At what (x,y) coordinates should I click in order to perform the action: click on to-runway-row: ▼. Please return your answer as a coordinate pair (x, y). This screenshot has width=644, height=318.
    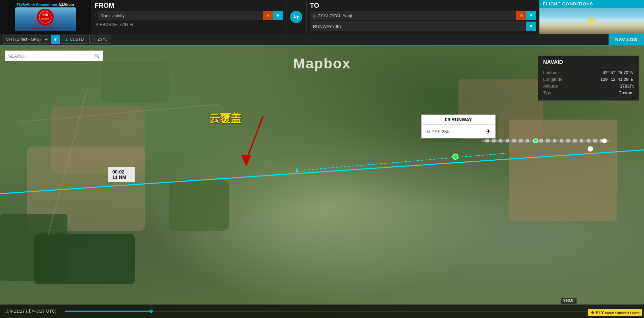
    Looking at the image, I should click on (423, 26).